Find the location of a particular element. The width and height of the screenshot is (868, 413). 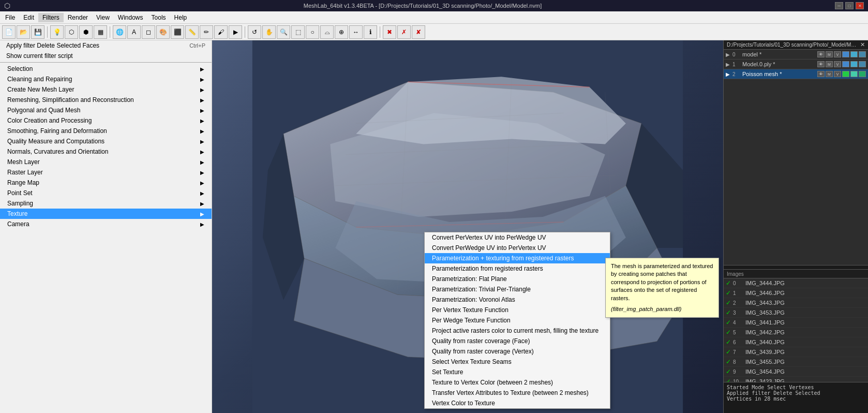

image-item-6: ✓ 6 IMG_3440.JPG is located at coordinates (796, 343).